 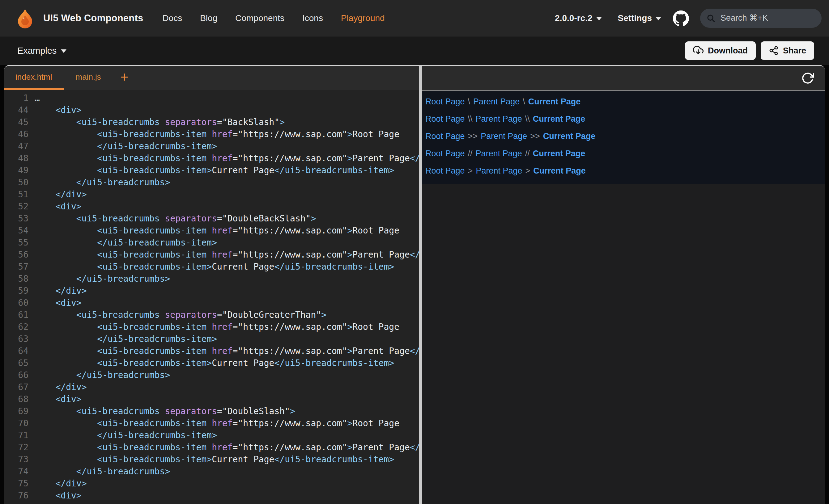 What do you see at coordinates (16, 194) in the screenshot?
I see `line-number: 51` at bounding box center [16, 194].